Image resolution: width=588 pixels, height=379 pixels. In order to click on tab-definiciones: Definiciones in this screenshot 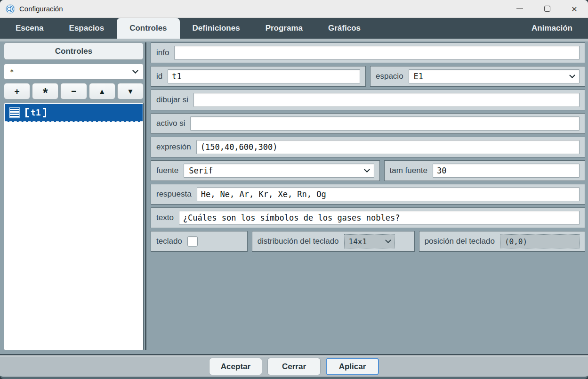, I will do `click(217, 28)`.